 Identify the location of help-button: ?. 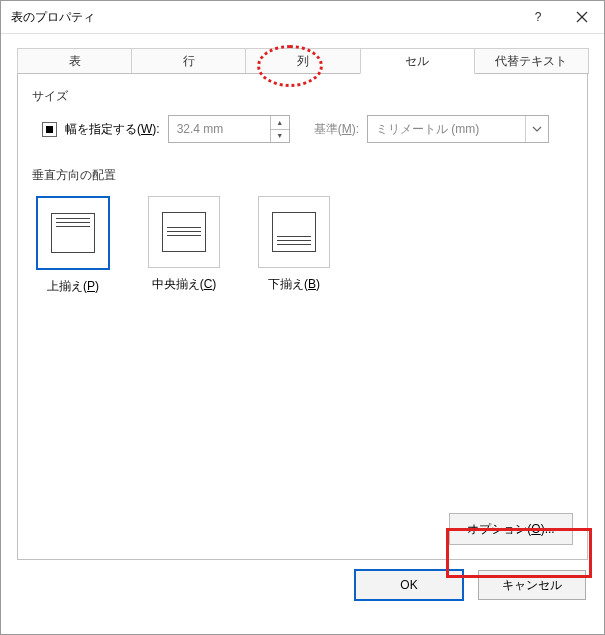
(538, 17).